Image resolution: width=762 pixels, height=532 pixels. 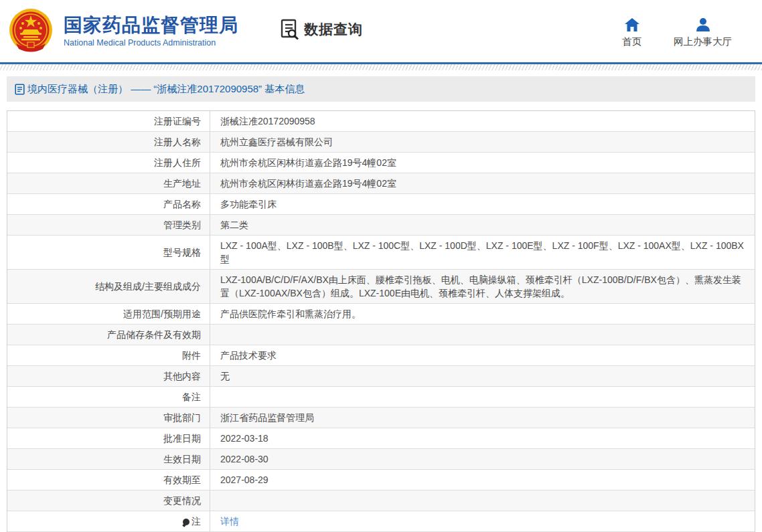 I want to click on row-label: 注册证编号, so click(x=108, y=121).